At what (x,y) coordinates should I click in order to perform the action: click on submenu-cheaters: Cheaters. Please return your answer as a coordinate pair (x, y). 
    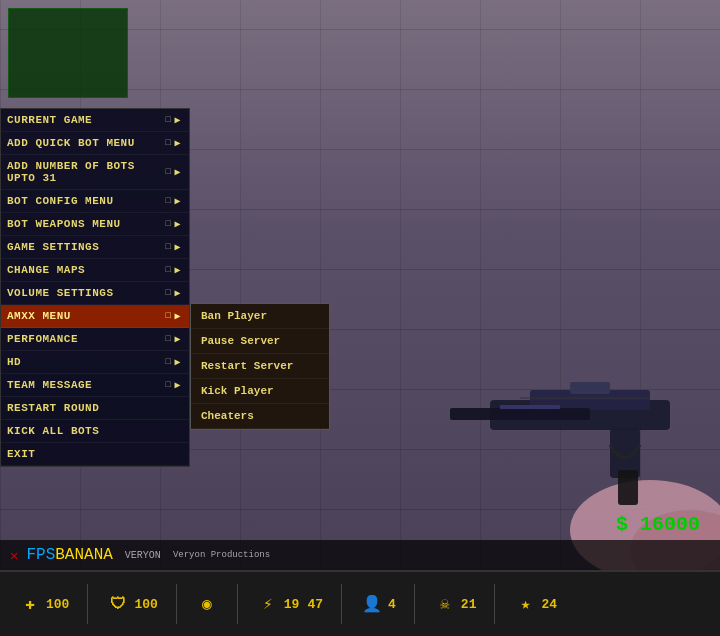
    Looking at the image, I should click on (260, 416).